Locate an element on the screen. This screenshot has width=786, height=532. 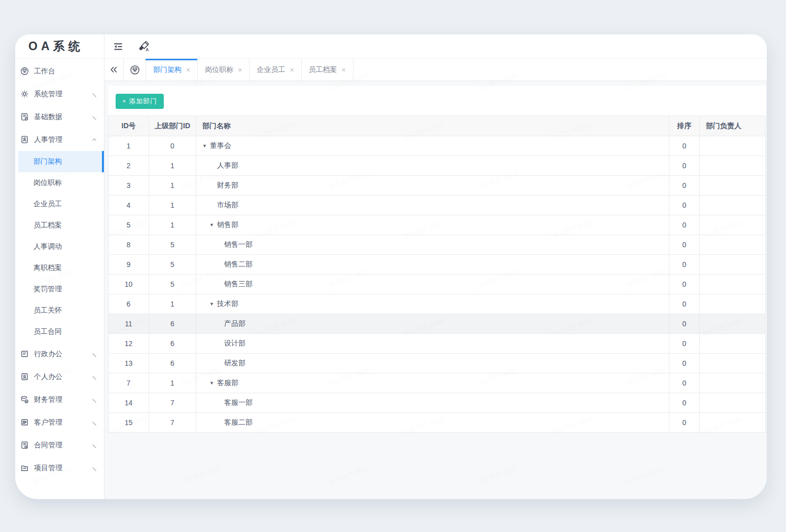
sidebar-subitem: 员工关怀 is located at coordinates (61, 311).